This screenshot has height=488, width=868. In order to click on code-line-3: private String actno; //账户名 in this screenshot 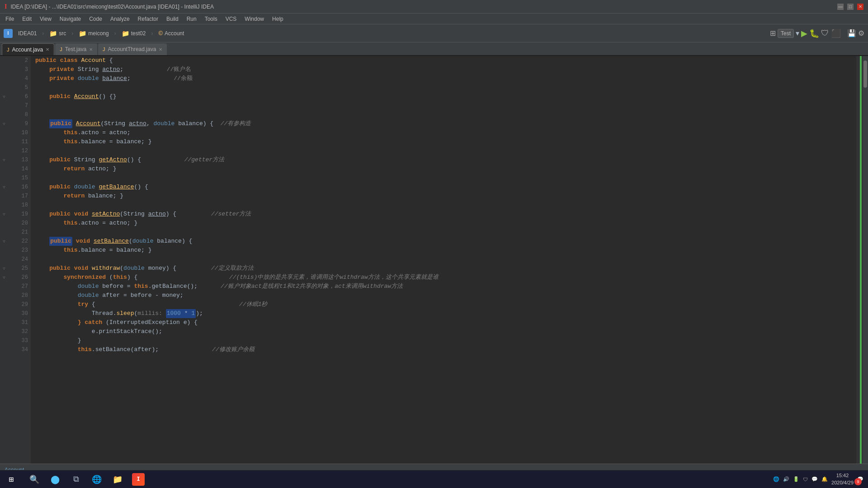, I will do `click(443, 70)`.